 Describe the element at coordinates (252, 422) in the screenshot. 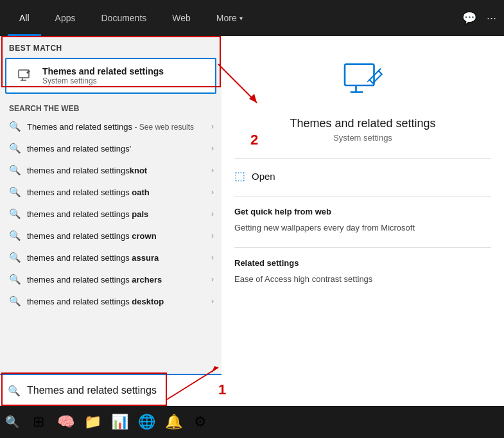

I see `taskbar: 🔍 ⊞ 🧠 📁 📊 🌐 🔔 ⚙` at that location.